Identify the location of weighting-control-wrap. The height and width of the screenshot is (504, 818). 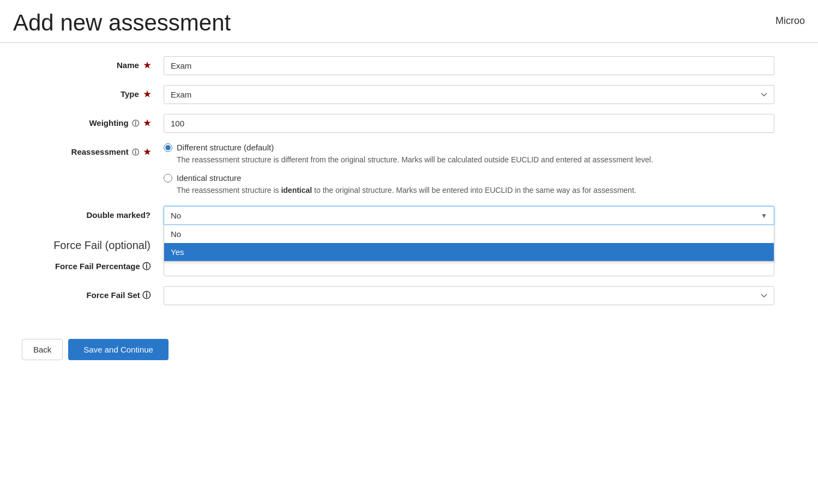
(469, 123).